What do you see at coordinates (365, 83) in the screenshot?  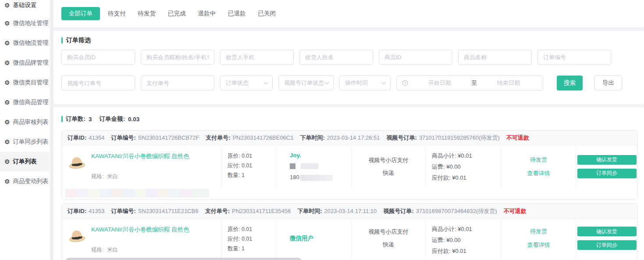 I see `operate-time-select: 操作时间` at bounding box center [365, 83].